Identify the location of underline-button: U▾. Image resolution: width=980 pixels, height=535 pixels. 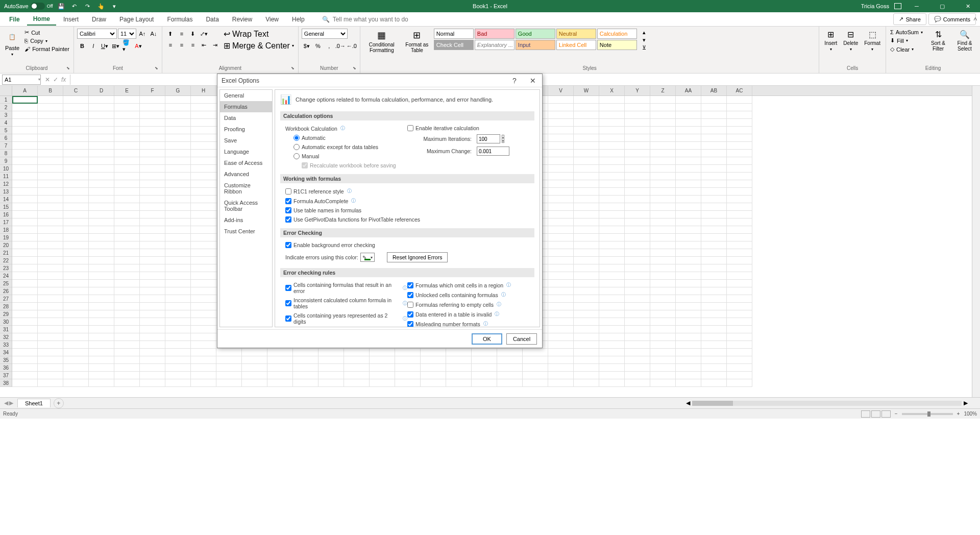
(105, 46).